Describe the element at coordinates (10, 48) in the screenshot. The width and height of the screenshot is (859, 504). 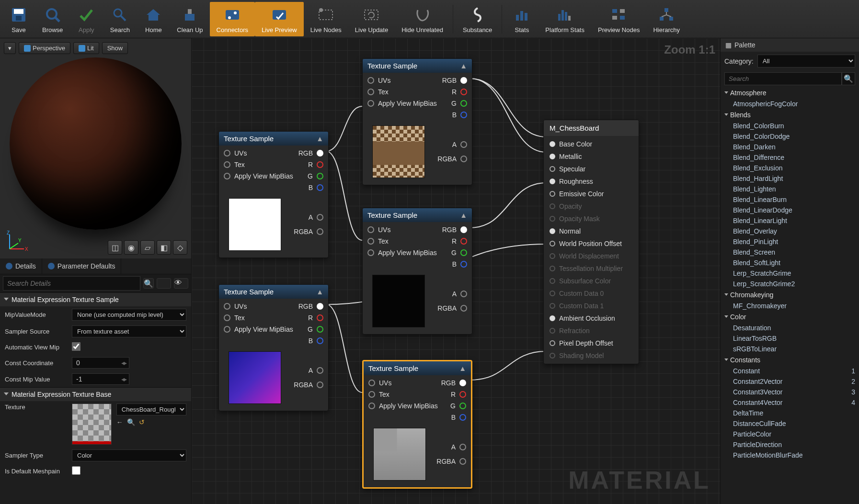
I see `viewport-options-dropdown: ▾` at that location.